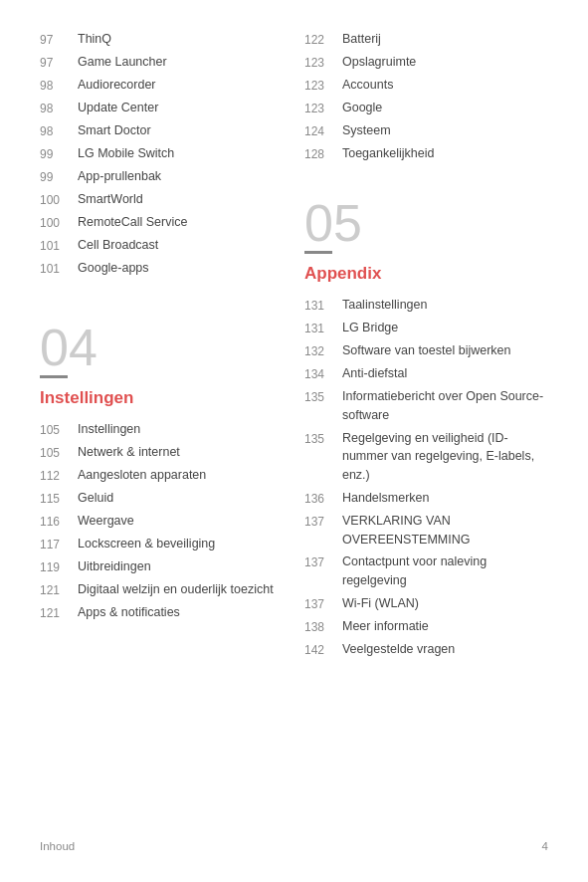 The image size is (588, 882). I want to click on toc-label: App-prullenbak, so click(176, 177).